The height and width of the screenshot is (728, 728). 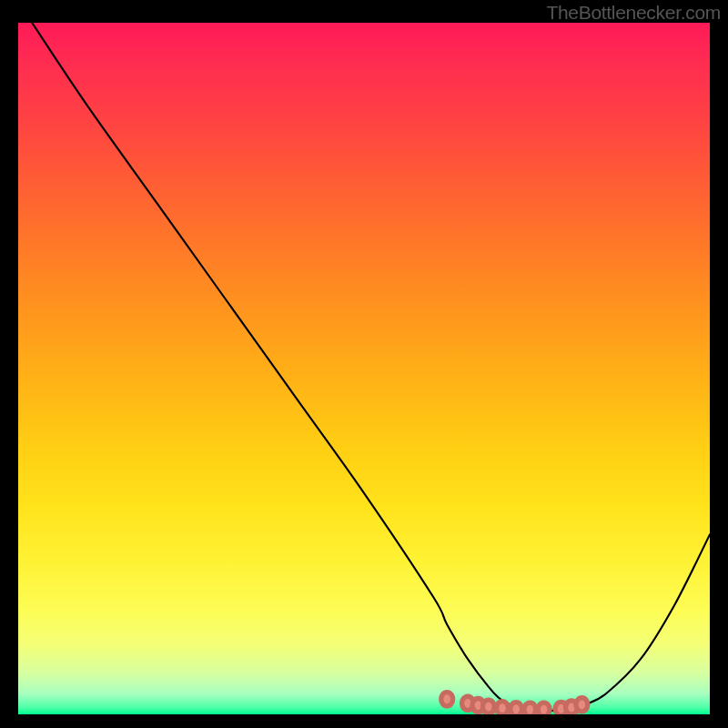 I want to click on marker-group, so click(x=515, y=703).